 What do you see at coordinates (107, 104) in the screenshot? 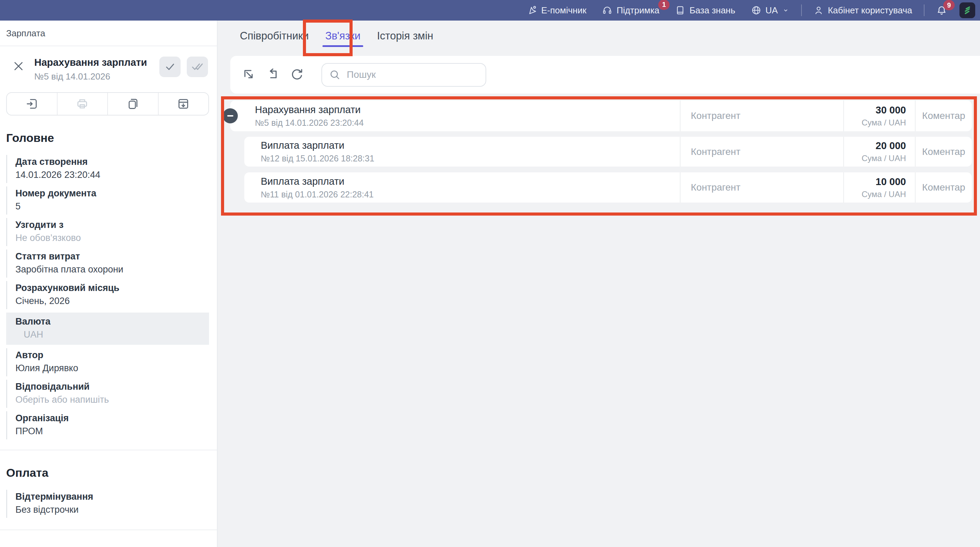
I see `document-action-bar` at bounding box center [107, 104].